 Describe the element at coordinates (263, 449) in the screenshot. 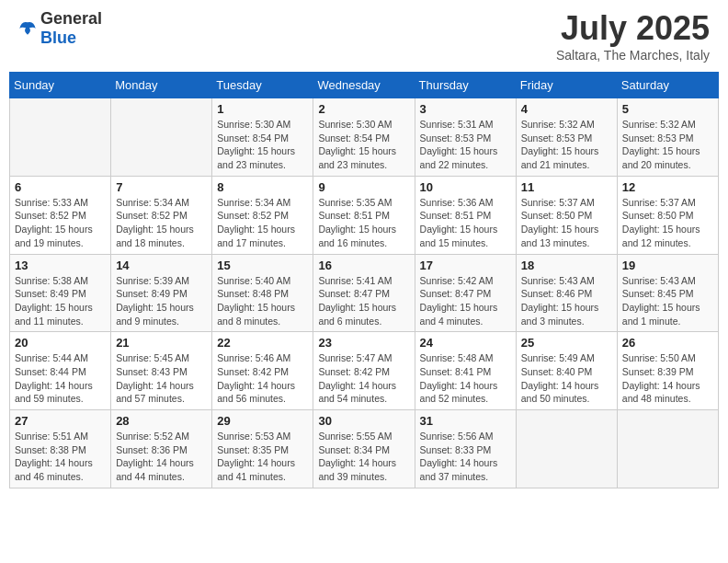

I see `calendar-cell: 29Sunrise: 5:53 AM Sunset: 8:35 PM Dayli…` at that location.